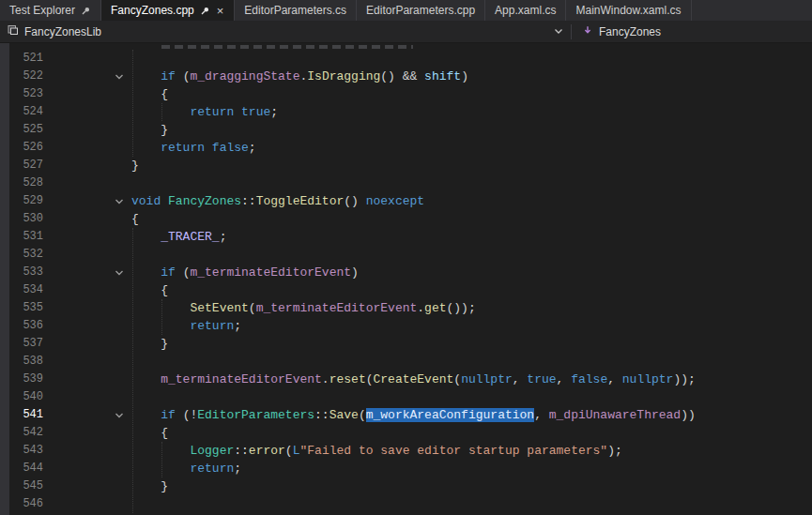  Describe the element at coordinates (406, 255) in the screenshot. I see `code-line: 532` at that location.